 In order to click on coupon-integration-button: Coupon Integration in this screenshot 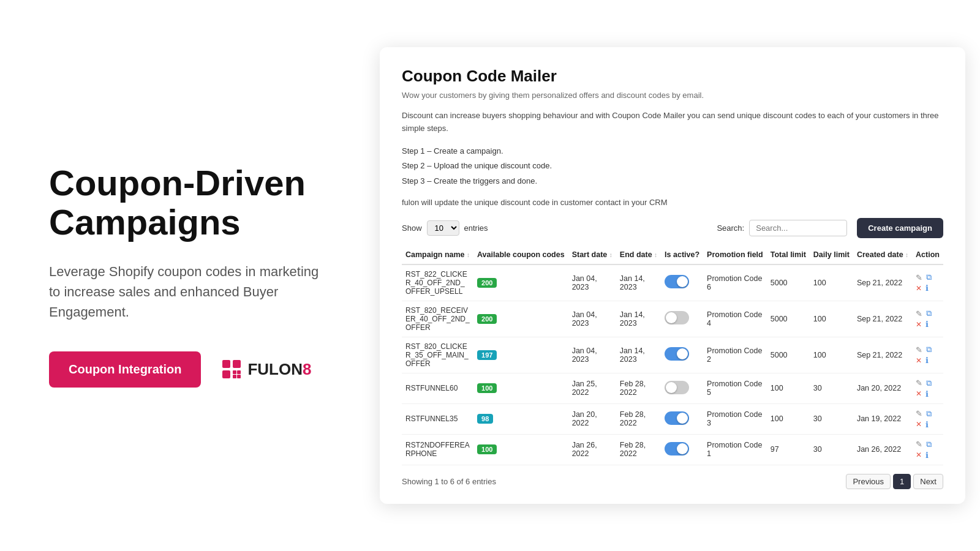, I will do `click(125, 370)`.